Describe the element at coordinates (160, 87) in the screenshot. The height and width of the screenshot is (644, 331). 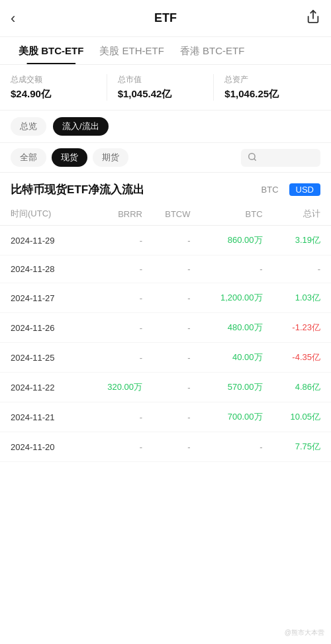
I see `stat-market-cap: 总市值 $1,045.42亿` at that location.